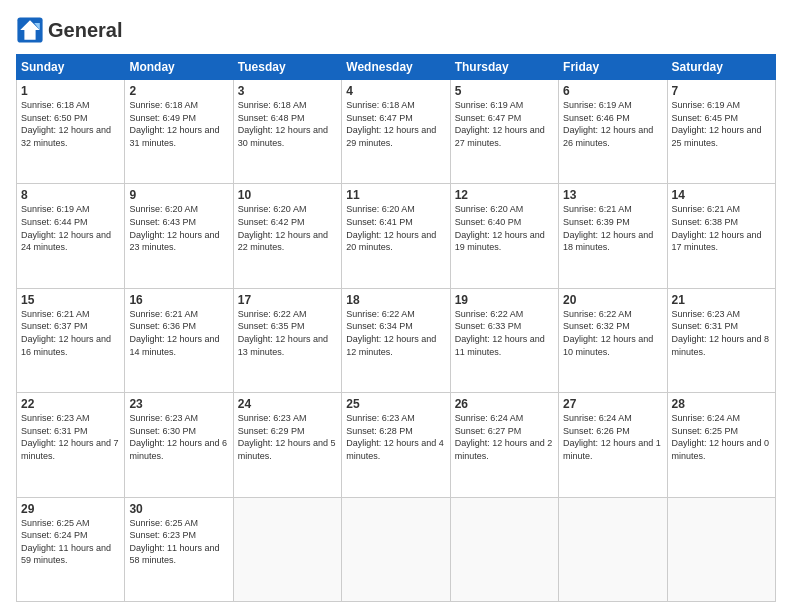 The image size is (792, 612). Describe the element at coordinates (179, 236) in the screenshot. I see `calendar-cell: 9Sunrise: 6:20 AMSunset: 6:43 PMDaylight…` at that location.